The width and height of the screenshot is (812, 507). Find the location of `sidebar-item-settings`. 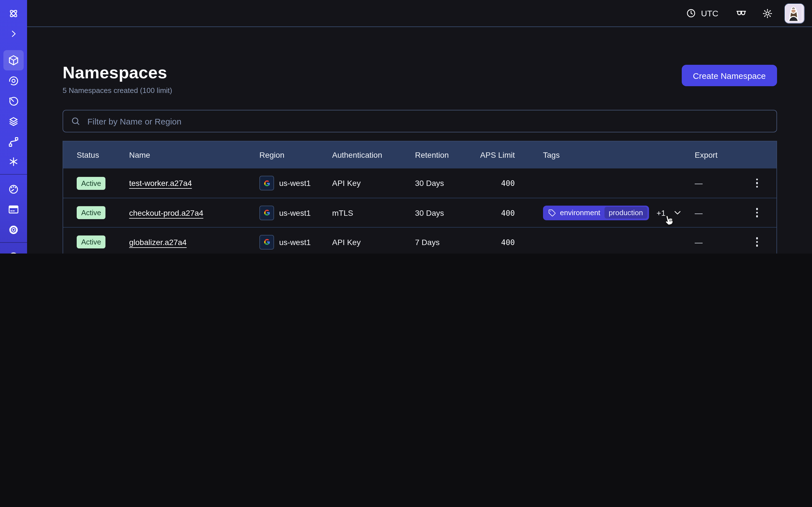

sidebar-item-settings is located at coordinates (13, 230).